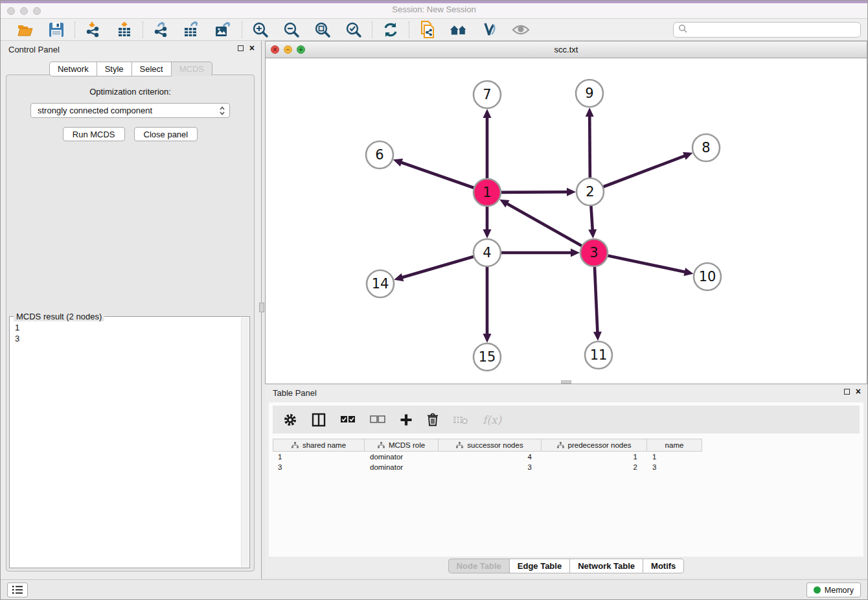 This screenshot has width=868, height=600. Describe the element at coordinates (566, 467) in the screenshot. I see `table-row: 3 dominator 3 2 3` at that location.